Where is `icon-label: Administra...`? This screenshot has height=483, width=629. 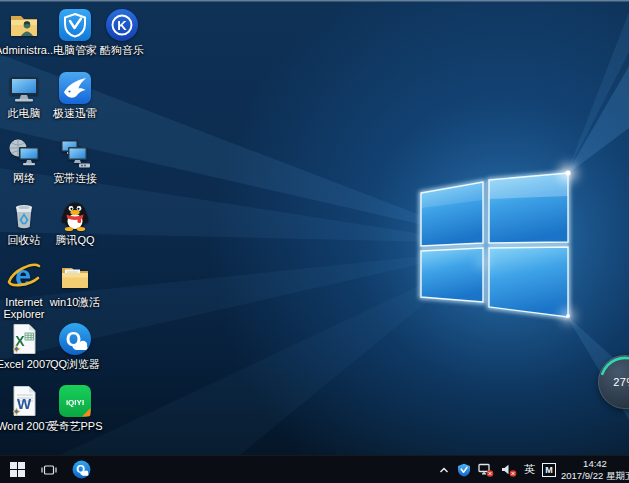 icon-label: Administra... is located at coordinates (26, 50).